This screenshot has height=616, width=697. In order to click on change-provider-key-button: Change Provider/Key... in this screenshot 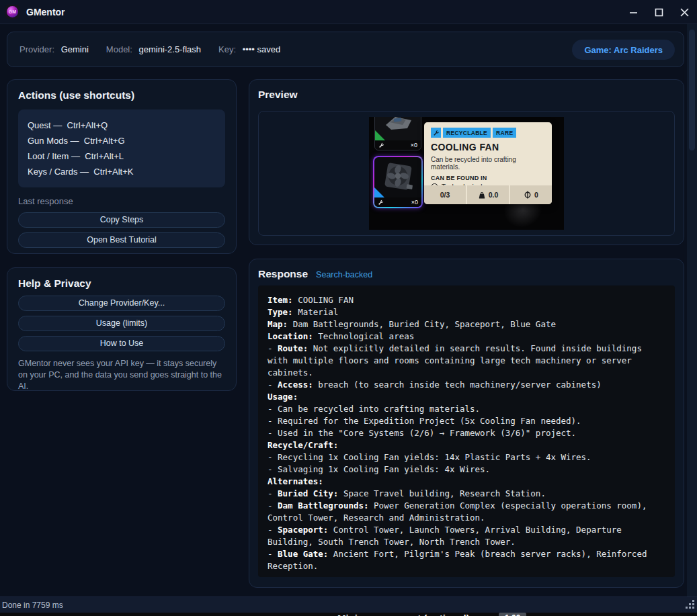, I will do `click(122, 304)`.